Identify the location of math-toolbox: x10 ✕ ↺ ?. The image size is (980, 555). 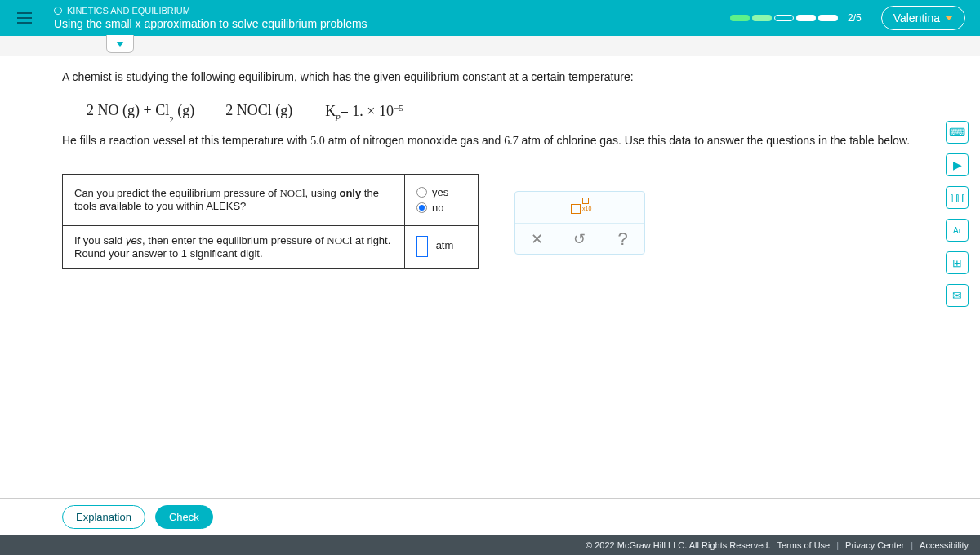
(580, 223).